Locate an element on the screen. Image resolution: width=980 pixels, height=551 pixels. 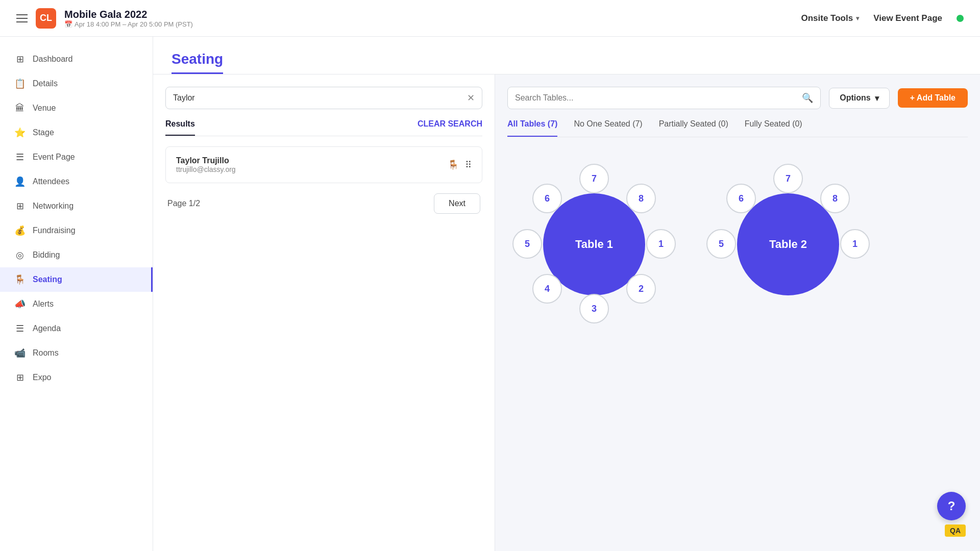
seat-1-1: 1 is located at coordinates (661, 244).